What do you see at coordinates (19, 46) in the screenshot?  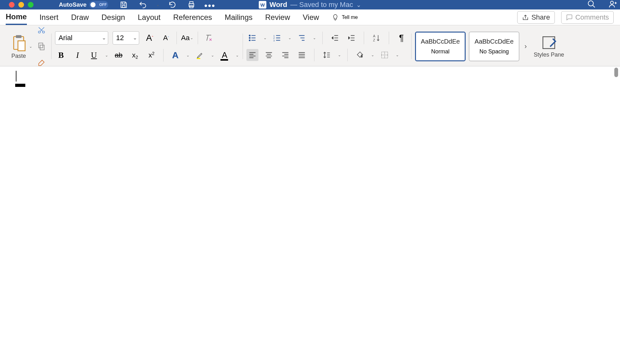 I see `paste-button: Paste` at bounding box center [19, 46].